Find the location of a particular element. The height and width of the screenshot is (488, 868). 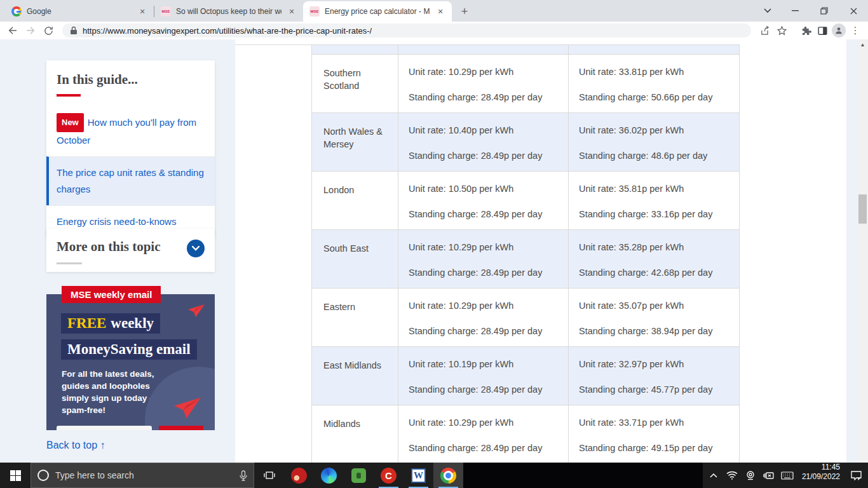

tab-search-chevron-icon is located at coordinates (768, 11).